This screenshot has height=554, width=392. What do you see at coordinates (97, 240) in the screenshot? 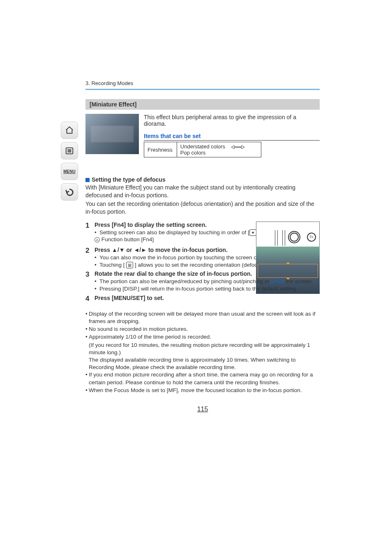
I see `callout-letter-a: A` at bounding box center [97, 240].